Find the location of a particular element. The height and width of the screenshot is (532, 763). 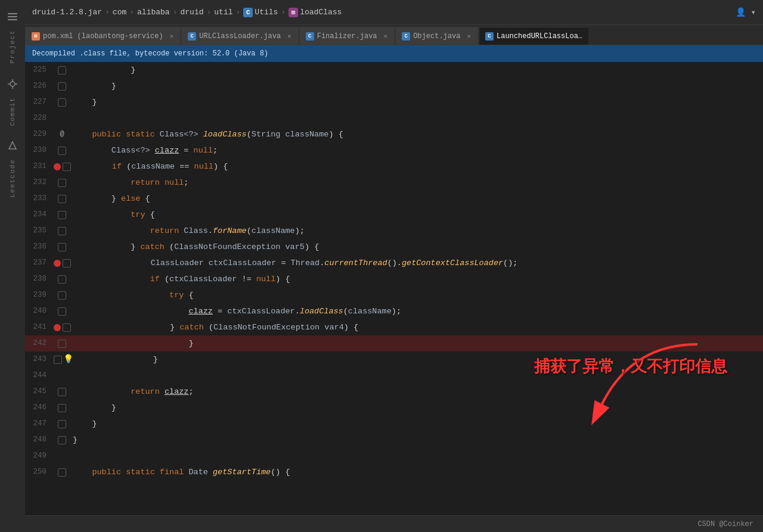

code-line-232: 232 return null; is located at coordinates (394, 182).